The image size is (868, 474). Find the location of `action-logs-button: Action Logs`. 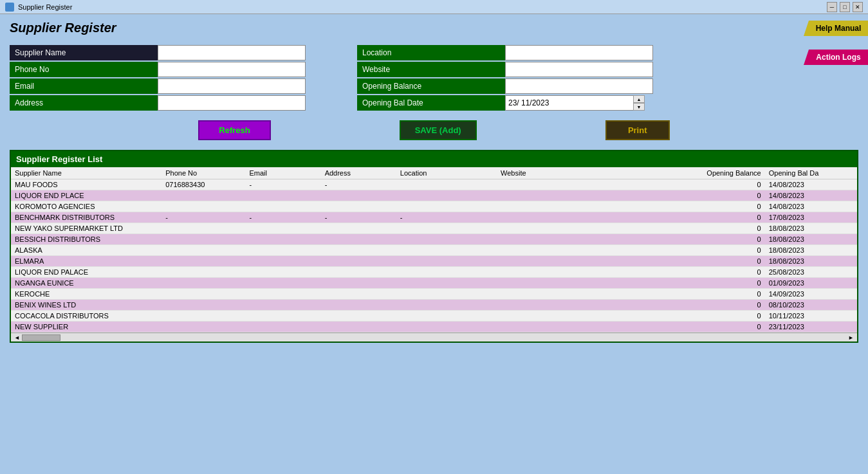

action-logs-button: Action Logs is located at coordinates (836, 57).